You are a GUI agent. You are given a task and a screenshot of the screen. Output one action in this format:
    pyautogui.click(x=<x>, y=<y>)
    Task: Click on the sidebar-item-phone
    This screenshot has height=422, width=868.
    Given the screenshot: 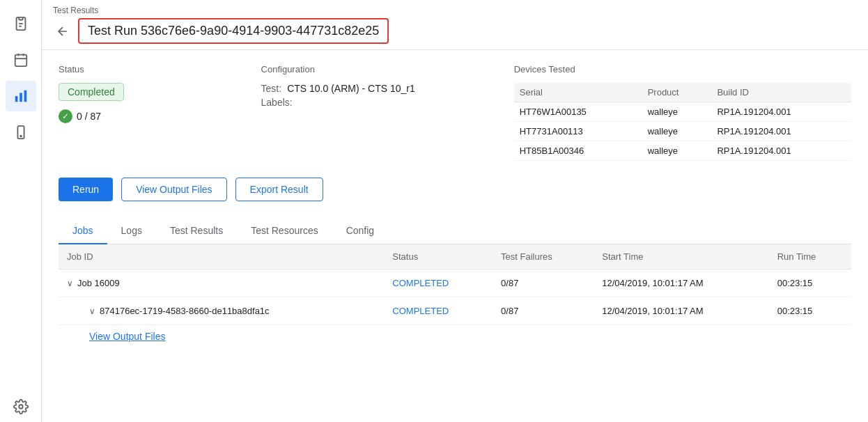 What is the action you would take?
    pyautogui.click(x=21, y=132)
    